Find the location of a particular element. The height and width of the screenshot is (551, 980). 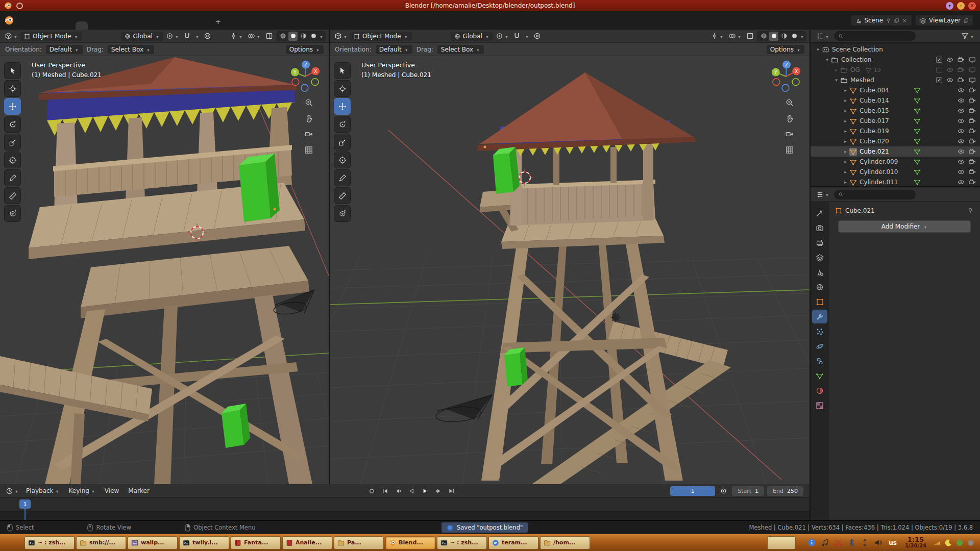

breadcrumb-object-name: Cube.021 is located at coordinates (860, 211).